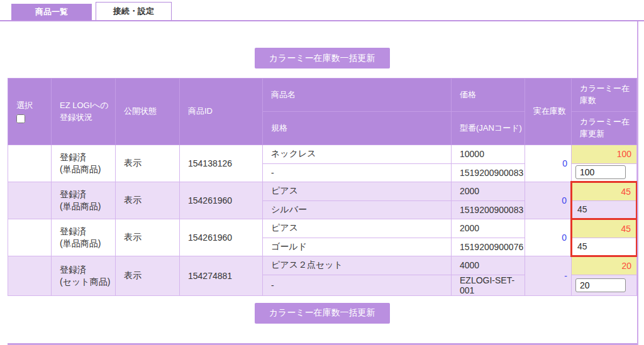 Image resolution: width=644 pixels, height=345 pixels. What do you see at coordinates (221, 112) in the screenshot?
I see `header-product-id: 商品ID` at bounding box center [221, 112].